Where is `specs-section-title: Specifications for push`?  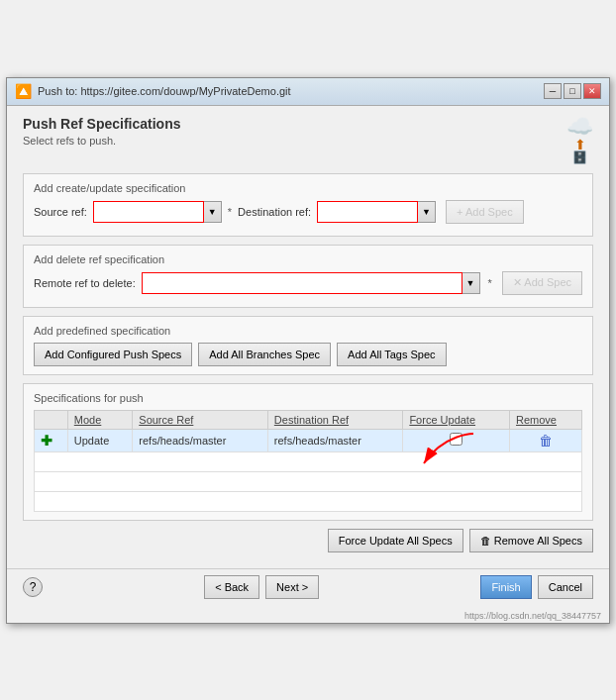
specs-section-title: Specifications for push is located at coordinates (308, 398).